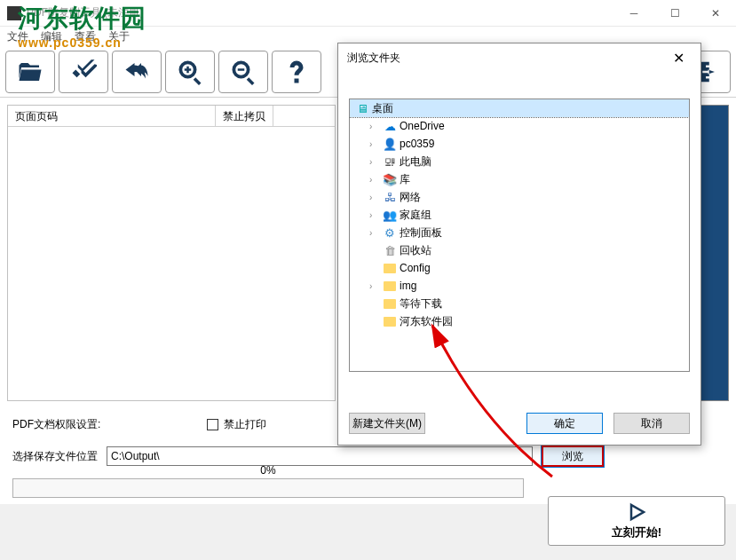 Image resolution: width=736 pixels, height=560 pixels. Describe the element at coordinates (85, 37) in the screenshot. I see `menu-view: 查看` at that location.